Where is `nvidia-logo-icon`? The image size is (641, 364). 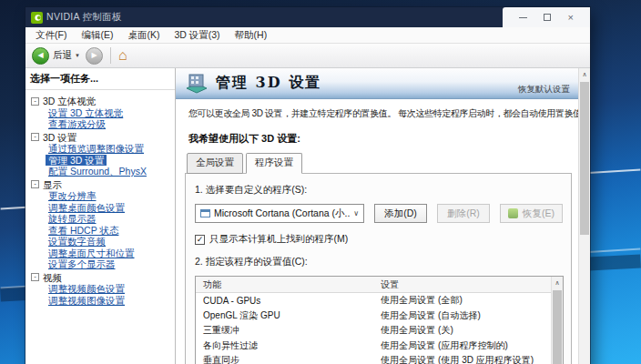 nvidia-logo-icon is located at coordinates (36, 18).